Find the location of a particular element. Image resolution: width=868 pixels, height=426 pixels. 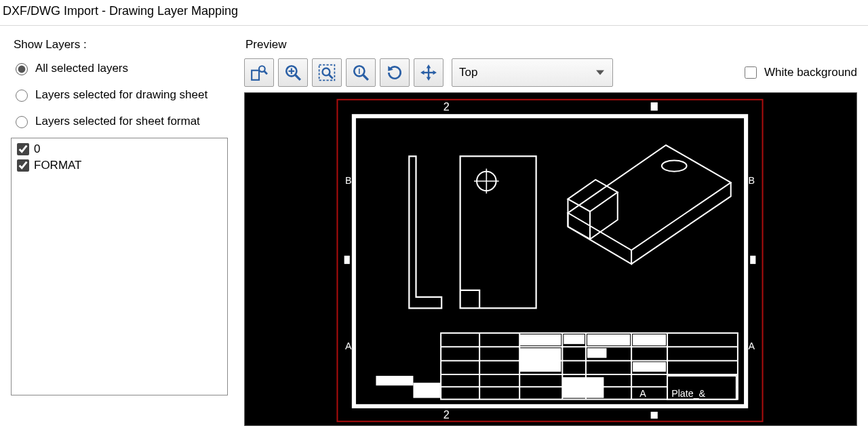

zoom-window-icon is located at coordinates (327, 73).